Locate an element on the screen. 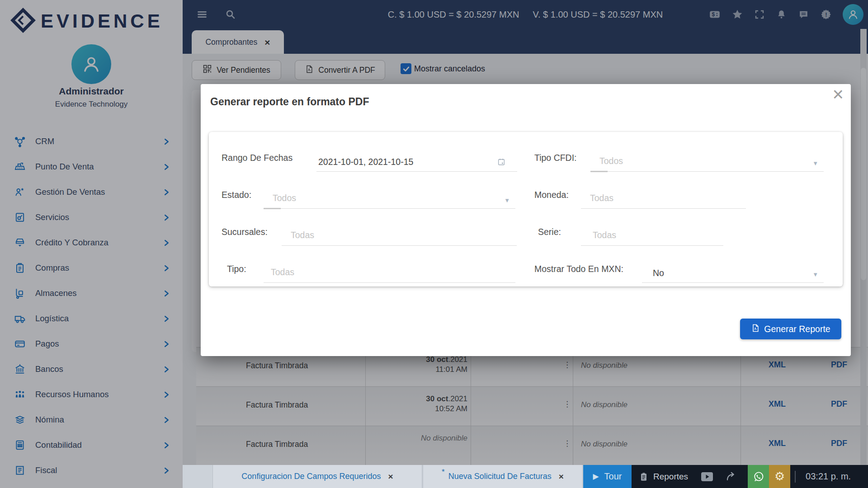  serie-label: Serie: is located at coordinates (550, 232).